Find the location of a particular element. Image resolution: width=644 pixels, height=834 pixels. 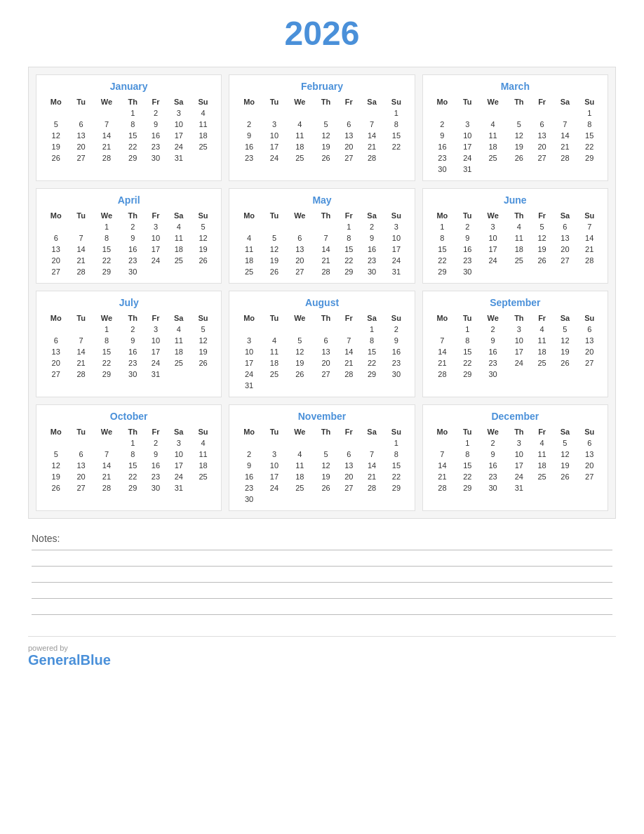

week-row: 2728293031 is located at coordinates (129, 374).